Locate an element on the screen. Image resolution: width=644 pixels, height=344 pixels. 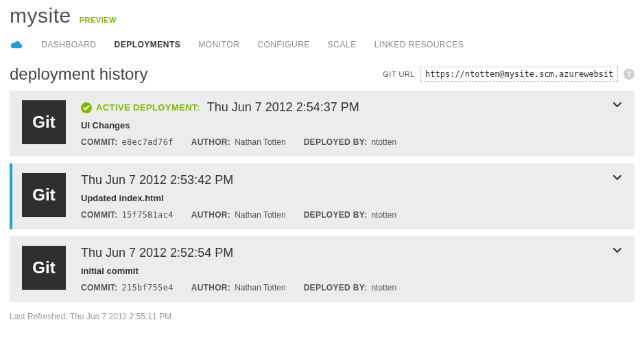
git-url-label: GIT URL is located at coordinates (399, 74).